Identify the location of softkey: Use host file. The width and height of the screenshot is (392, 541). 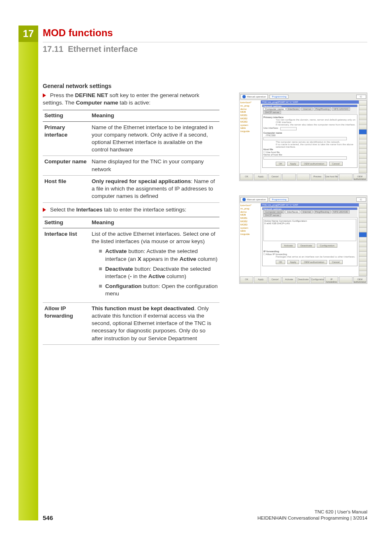
(332, 177).